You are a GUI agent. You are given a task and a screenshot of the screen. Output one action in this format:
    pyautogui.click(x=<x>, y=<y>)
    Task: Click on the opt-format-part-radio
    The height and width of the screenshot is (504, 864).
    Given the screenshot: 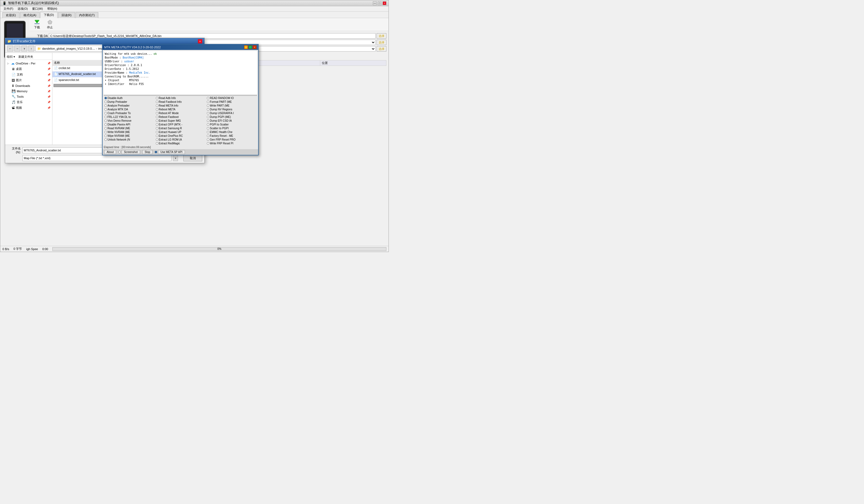 What is the action you would take?
    pyautogui.click(x=208, y=102)
    